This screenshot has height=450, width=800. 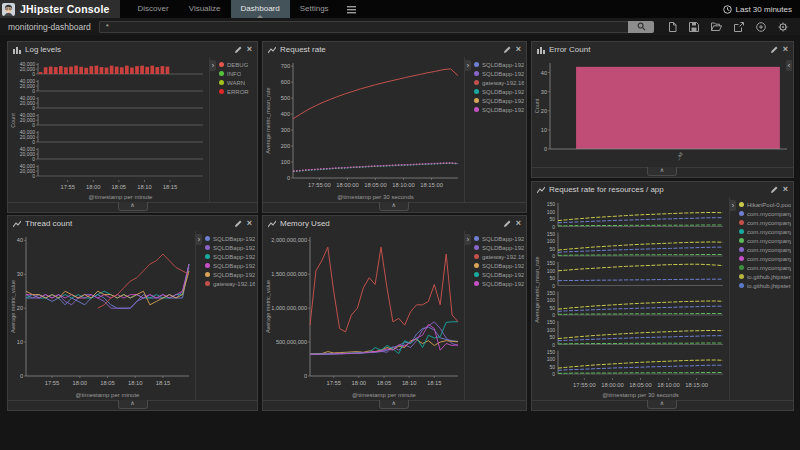 What do you see at coordinates (364, 130) in the screenshot?
I see `request-rate-chart: Average metric_mean_rate@timestamp per 3…` at bounding box center [364, 130].